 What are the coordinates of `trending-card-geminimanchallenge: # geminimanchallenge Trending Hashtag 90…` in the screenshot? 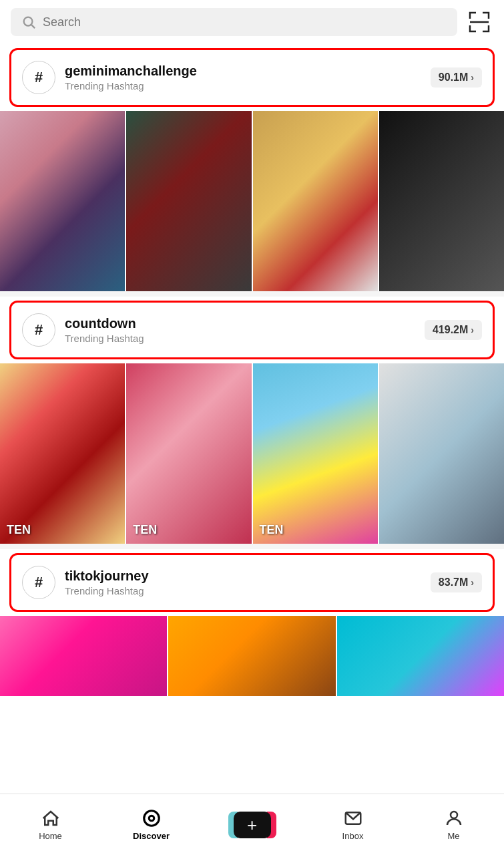 It's located at (252, 77).